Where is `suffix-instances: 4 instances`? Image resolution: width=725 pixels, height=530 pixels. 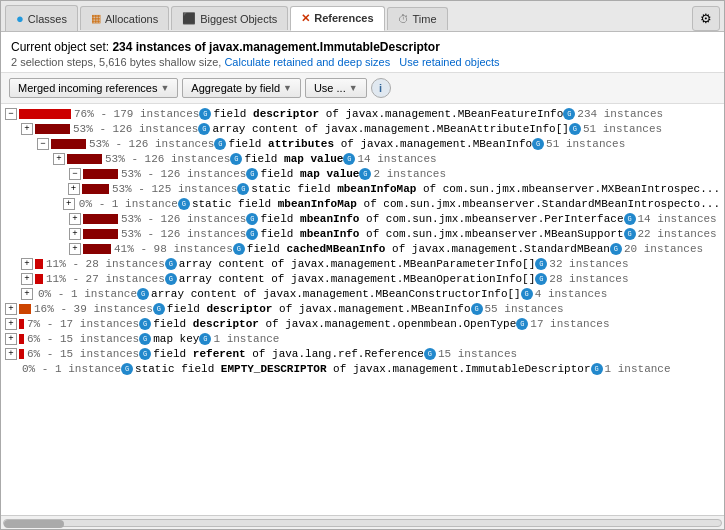
suffix-instances: 4 instances is located at coordinates (572, 294).